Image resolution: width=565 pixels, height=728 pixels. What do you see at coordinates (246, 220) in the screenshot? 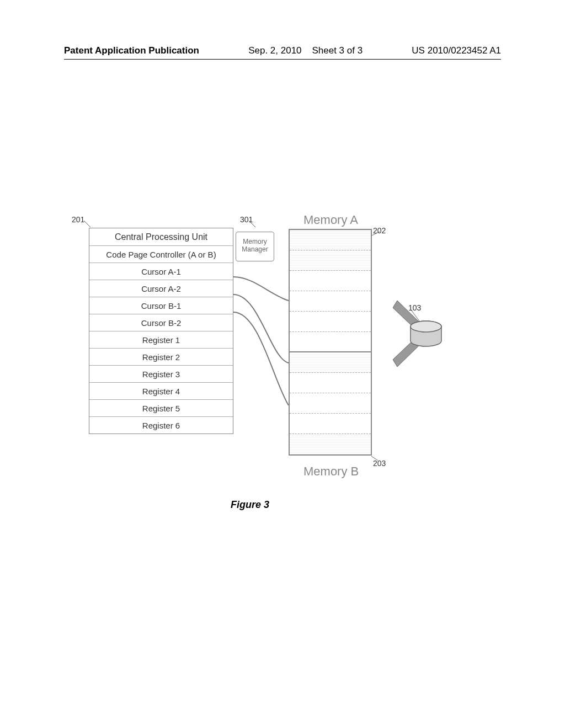
I see `ref-301: 301` at bounding box center [246, 220].